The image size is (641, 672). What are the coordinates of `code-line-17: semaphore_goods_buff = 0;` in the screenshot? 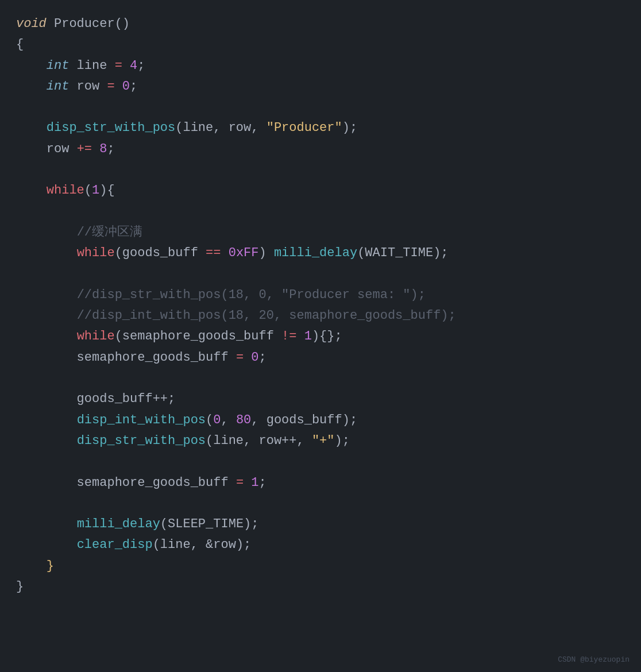 It's located at (320, 358).